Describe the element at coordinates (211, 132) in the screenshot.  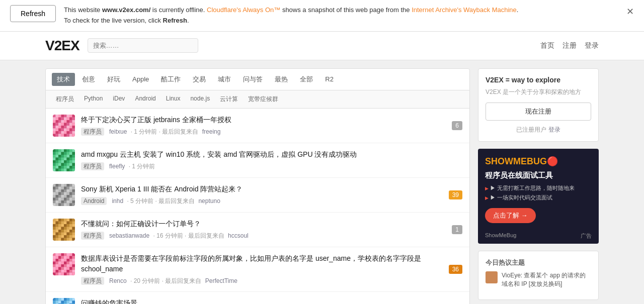
I see `post-last-user: freeing` at that location.